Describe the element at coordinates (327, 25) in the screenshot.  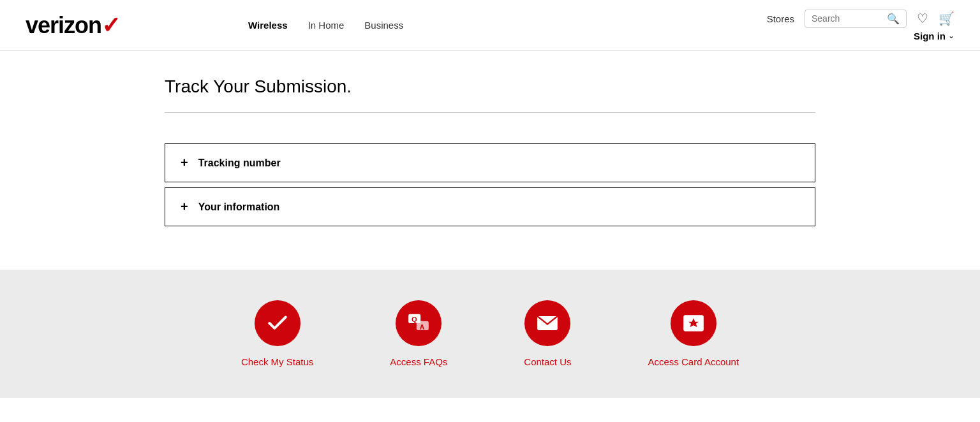
I see `nav-in-home: In Home` at that location.